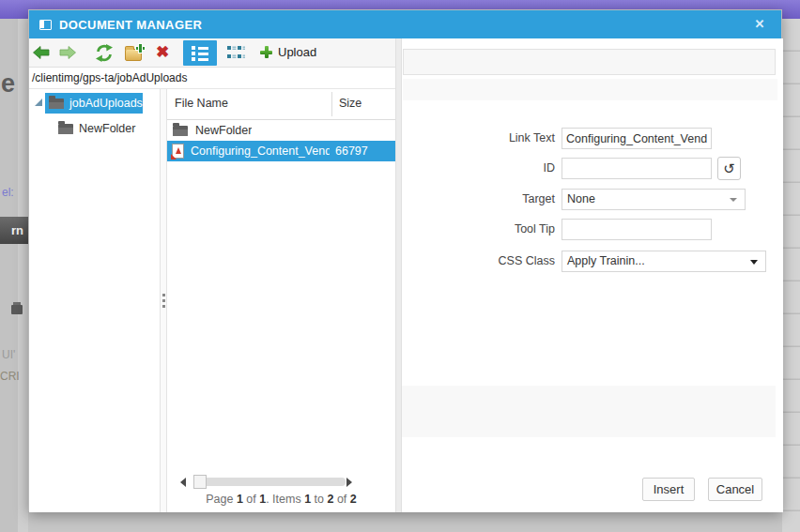 This screenshot has width=800, height=532. I want to click on refresh-button, so click(104, 53).